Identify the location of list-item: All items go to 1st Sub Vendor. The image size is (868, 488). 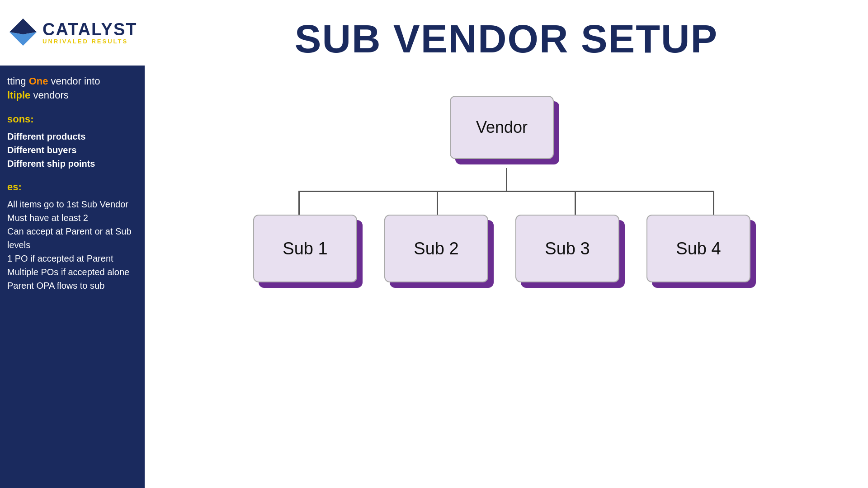
(72, 204).